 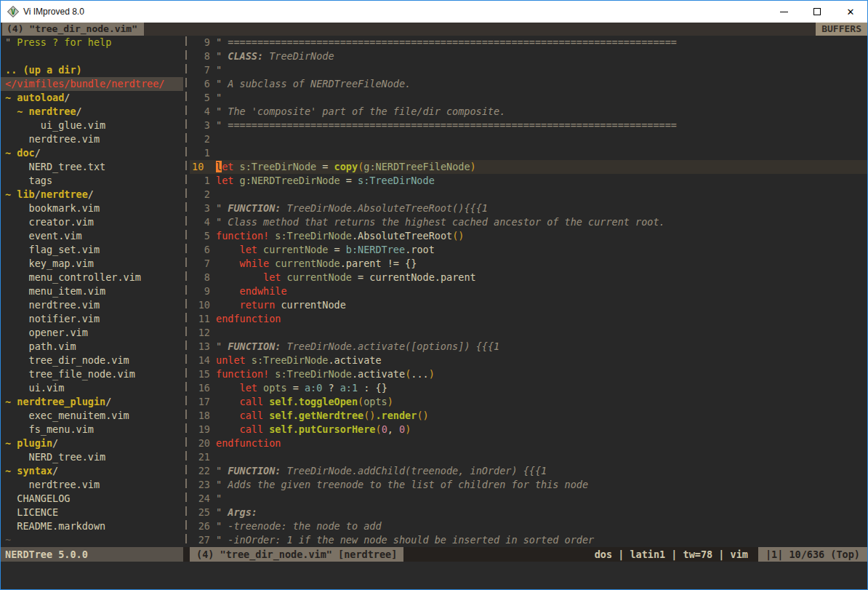 What do you see at coordinates (529, 70) in the screenshot?
I see `code-line: 7"` at bounding box center [529, 70].